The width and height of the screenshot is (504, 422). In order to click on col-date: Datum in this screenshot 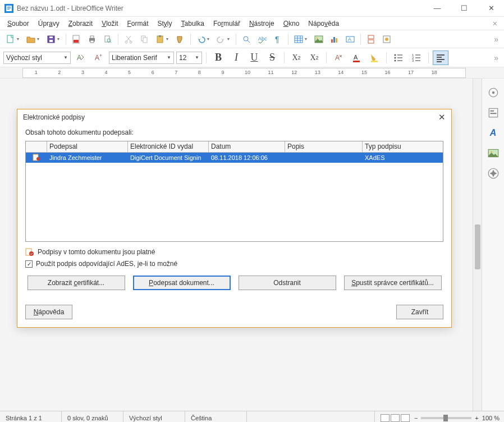, I will do `click(247, 147)`.